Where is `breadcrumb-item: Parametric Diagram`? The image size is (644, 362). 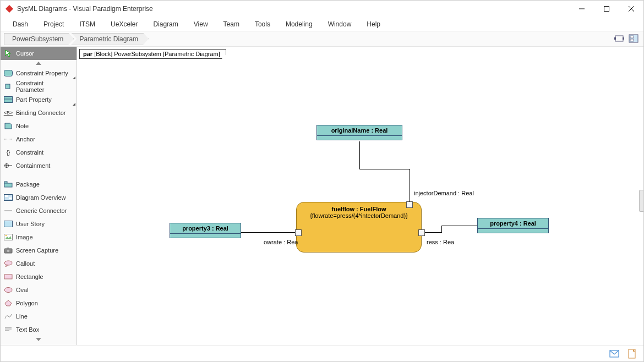 breadcrumb-item: Parametric Diagram is located at coordinates (110, 39).